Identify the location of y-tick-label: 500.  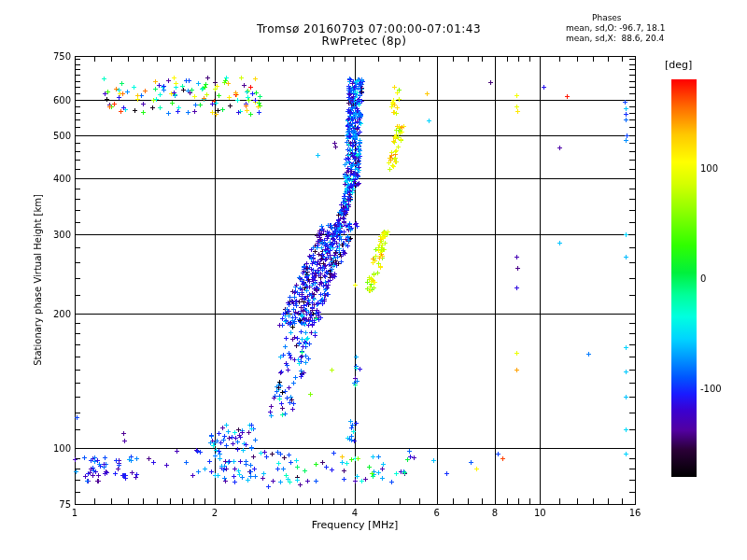
(62, 134).